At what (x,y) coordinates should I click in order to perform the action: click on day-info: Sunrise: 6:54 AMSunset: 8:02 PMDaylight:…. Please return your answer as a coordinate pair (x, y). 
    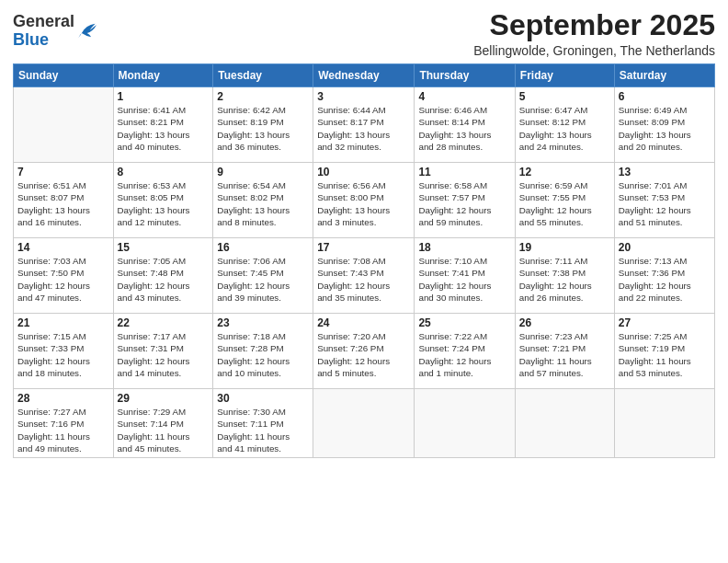
    Looking at the image, I should click on (263, 204).